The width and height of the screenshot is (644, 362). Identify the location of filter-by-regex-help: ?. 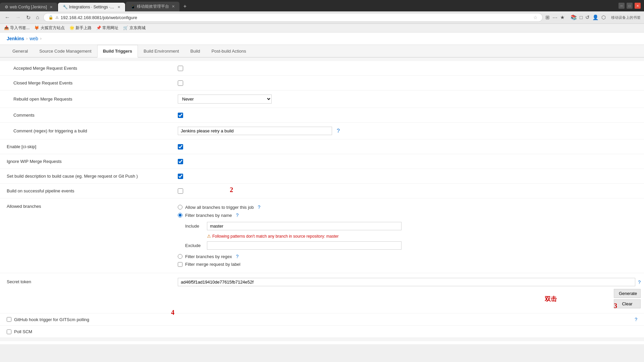
(237, 256).